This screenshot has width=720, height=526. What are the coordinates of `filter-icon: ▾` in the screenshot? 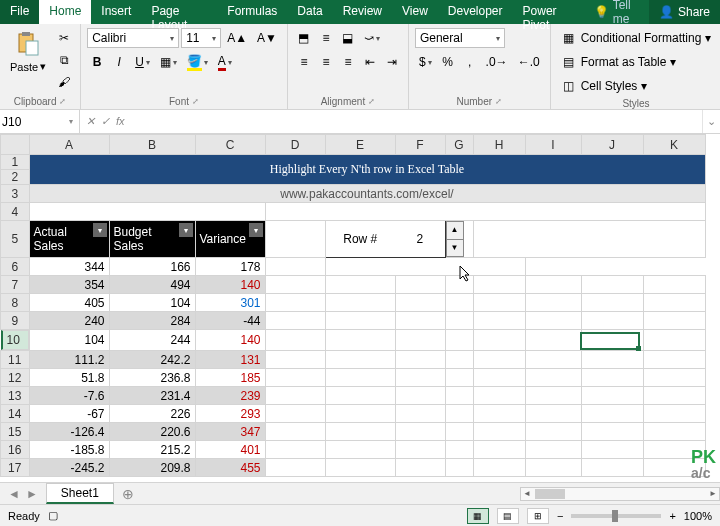 It's located at (186, 230).